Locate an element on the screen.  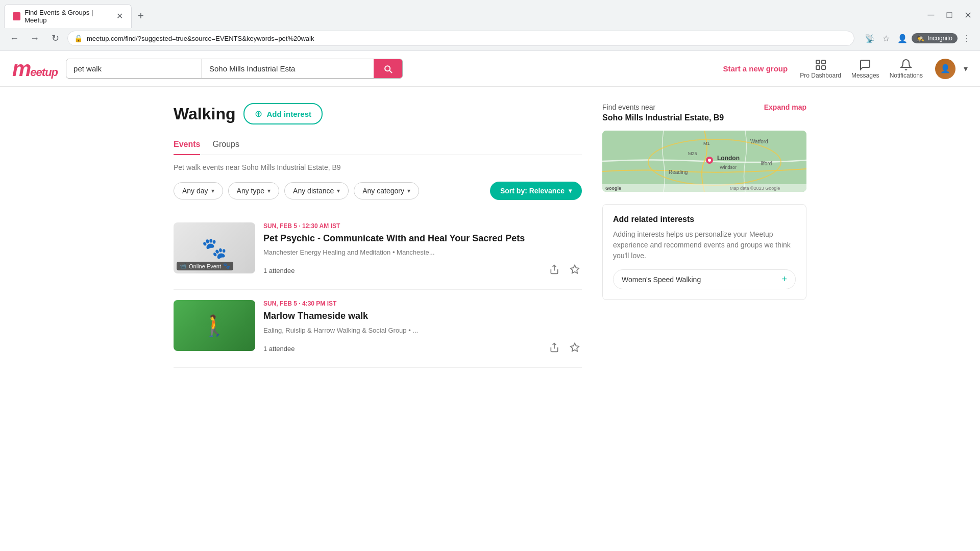
minimize-button: ─ is located at coordinates (931, 15).